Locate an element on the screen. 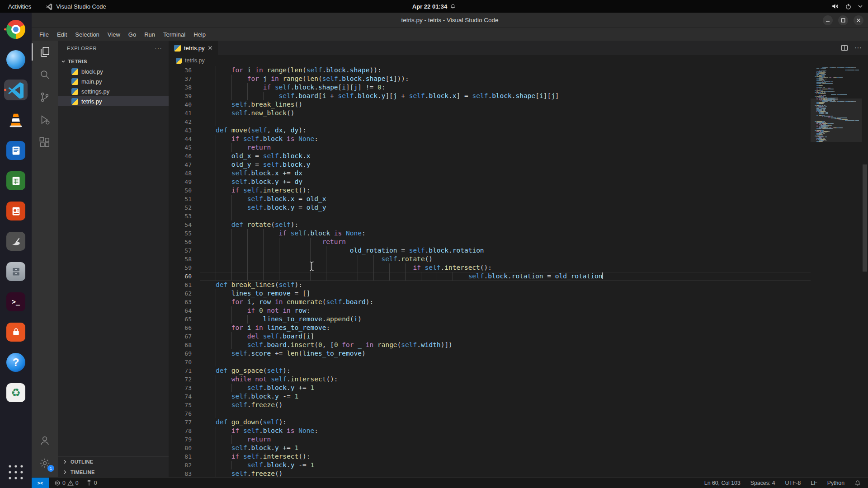  title-bar: tetris.py - tetris - Visual Studio Code is located at coordinates (450, 20).